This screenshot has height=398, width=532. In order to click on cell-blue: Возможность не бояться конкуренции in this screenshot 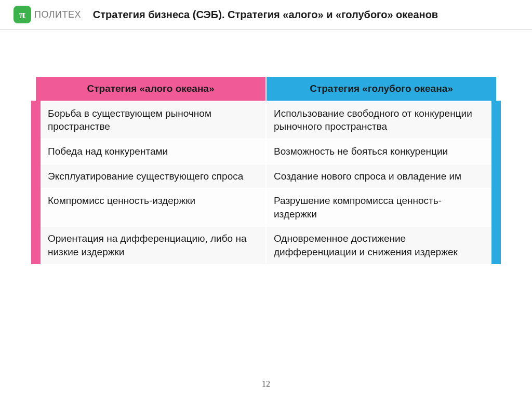, I will do `click(381, 152)`.